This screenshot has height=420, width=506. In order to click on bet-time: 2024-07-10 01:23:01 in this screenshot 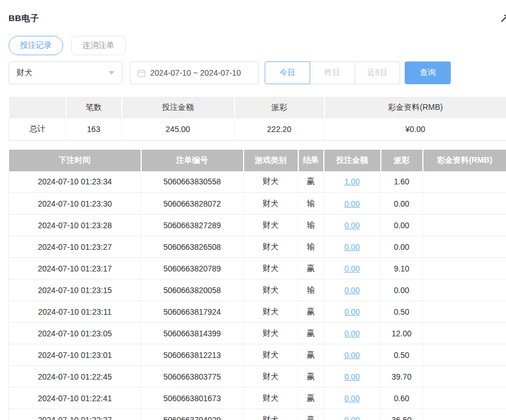, I will do `click(75, 355)`.